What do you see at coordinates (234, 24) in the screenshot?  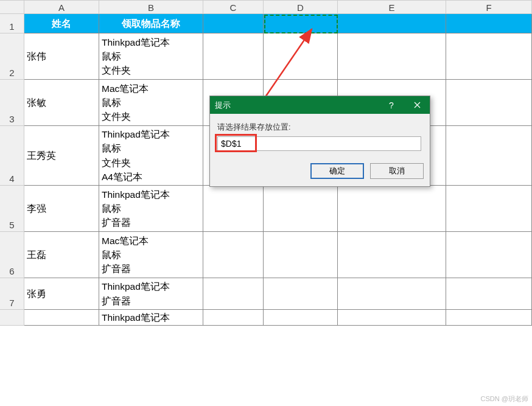 I see `cell-c1` at bounding box center [234, 24].